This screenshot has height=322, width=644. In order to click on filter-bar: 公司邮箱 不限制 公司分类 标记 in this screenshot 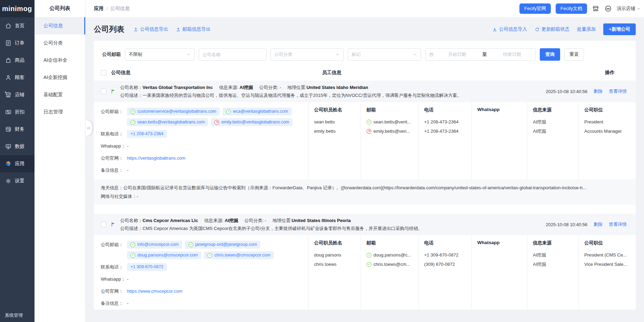, I will do `click(365, 52)`.